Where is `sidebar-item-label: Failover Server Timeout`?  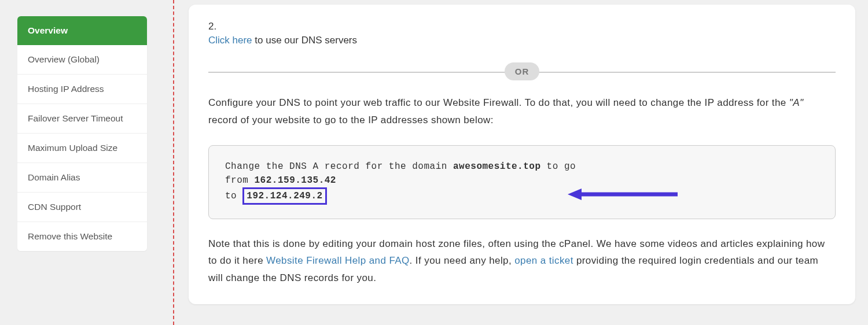 sidebar-item-label: Failover Server Timeout is located at coordinates (75, 118).